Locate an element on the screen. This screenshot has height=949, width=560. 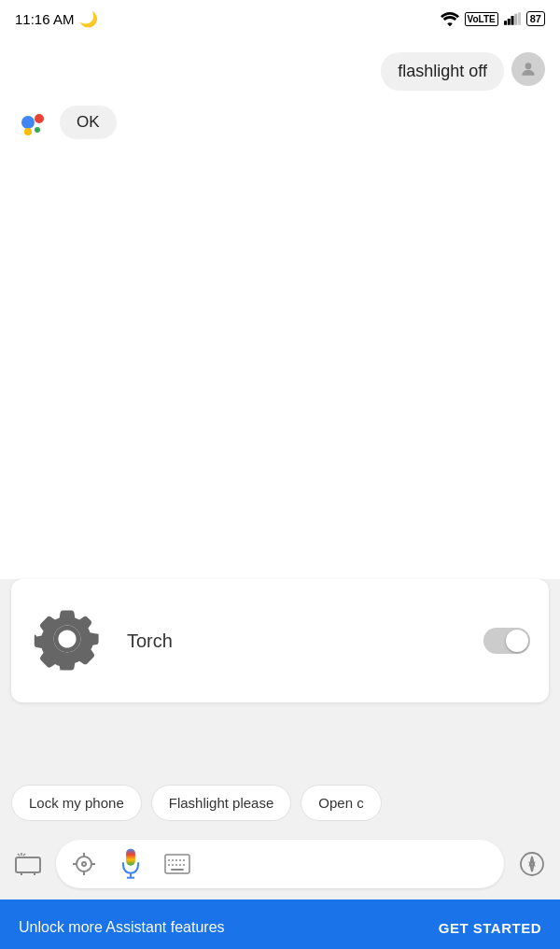
torch-label: Torch is located at coordinates (294, 641).